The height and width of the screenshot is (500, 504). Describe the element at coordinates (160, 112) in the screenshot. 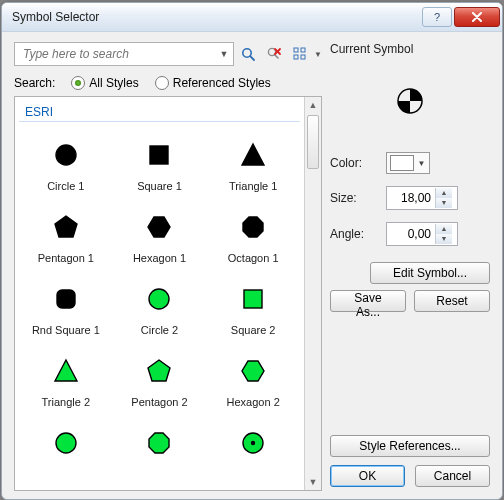

I see `category-header: ESRI` at that location.